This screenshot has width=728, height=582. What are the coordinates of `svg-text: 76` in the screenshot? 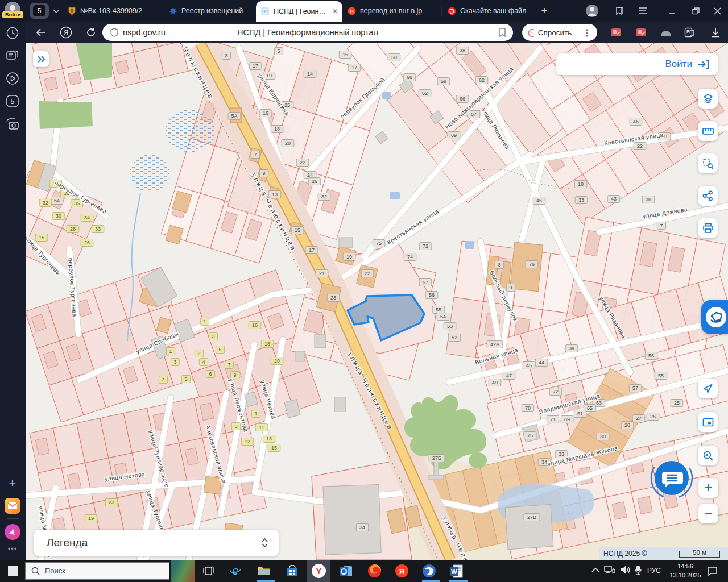 It's located at (532, 264).